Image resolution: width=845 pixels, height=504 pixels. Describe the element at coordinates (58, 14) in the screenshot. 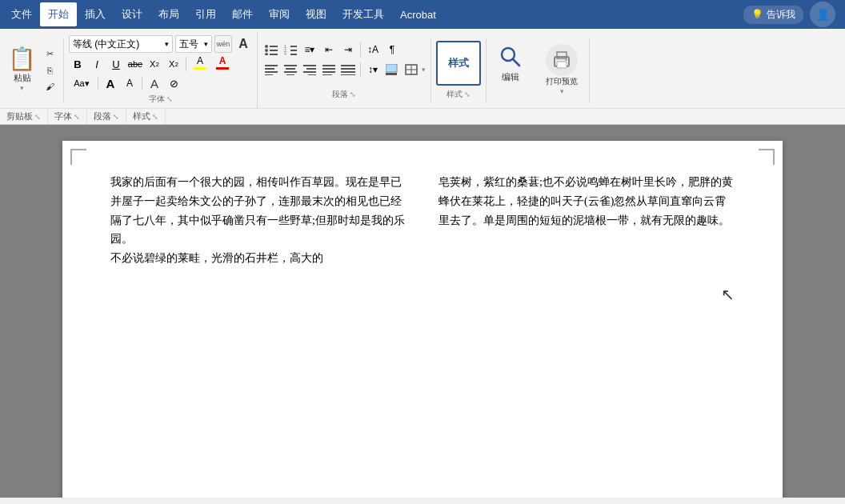

I see `menu-start: 开始` at that location.